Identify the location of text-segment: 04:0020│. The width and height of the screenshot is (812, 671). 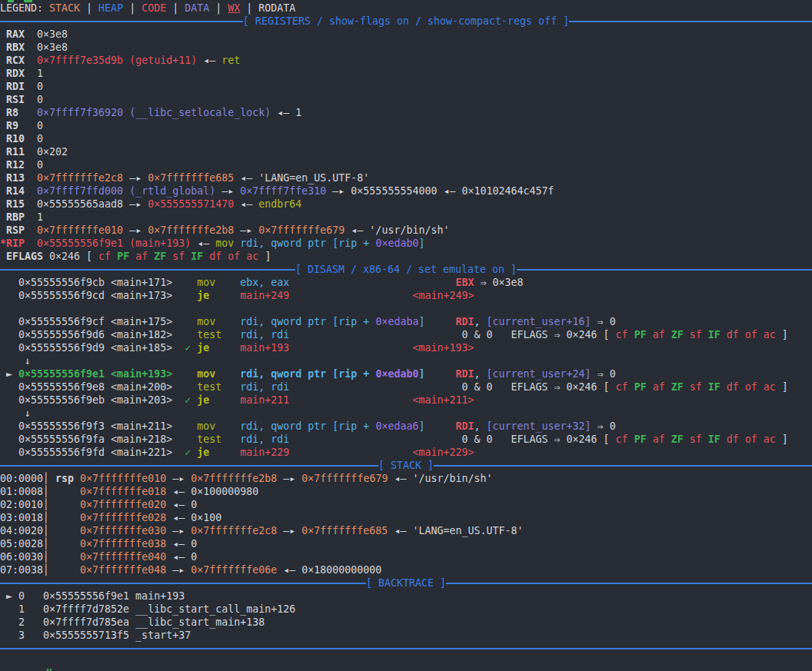
(40, 530).